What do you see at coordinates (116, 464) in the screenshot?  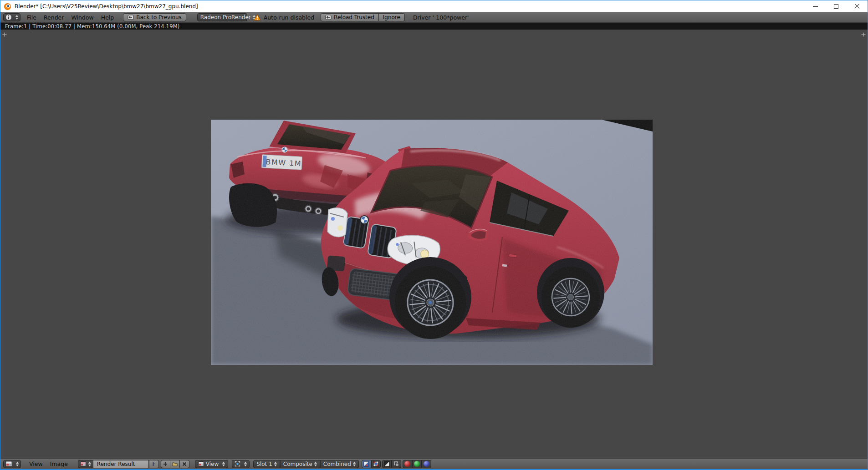 I see `image-name-value: Render Result` at bounding box center [116, 464].